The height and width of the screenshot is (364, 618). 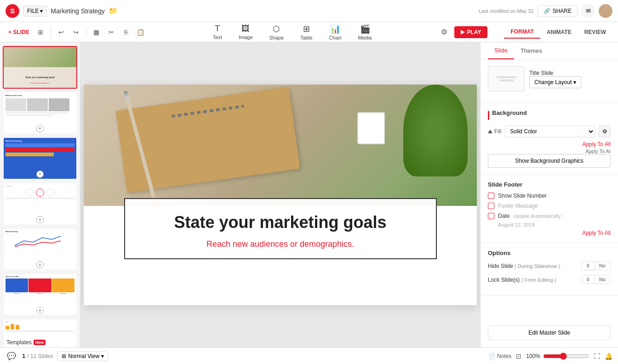 What do you see at coordinates (547, 11) in the screenshot?
I see `share-icon: 🔗` at bounding box center [547, 11].